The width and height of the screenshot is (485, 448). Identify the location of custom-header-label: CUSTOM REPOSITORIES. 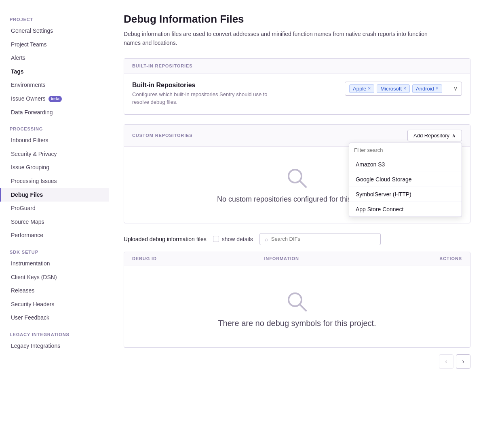
(162, 135).